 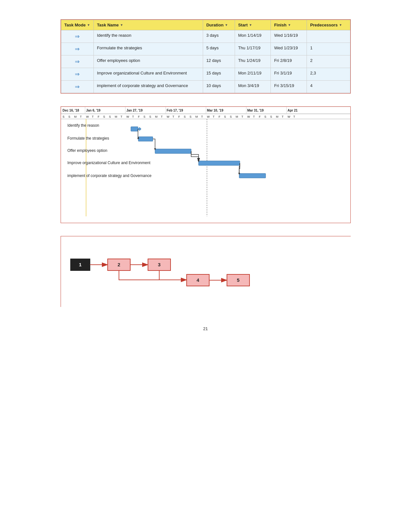 I want to click on svg-text: Offer employees option, so click(x=87, y=151).